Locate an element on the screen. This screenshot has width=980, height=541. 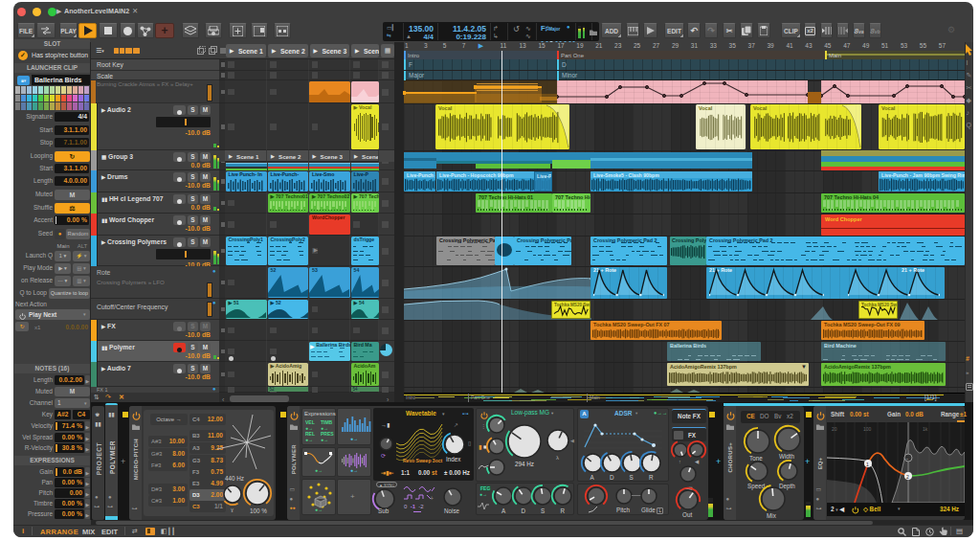
svg-text: 100 is located at coordinates (867, 429).